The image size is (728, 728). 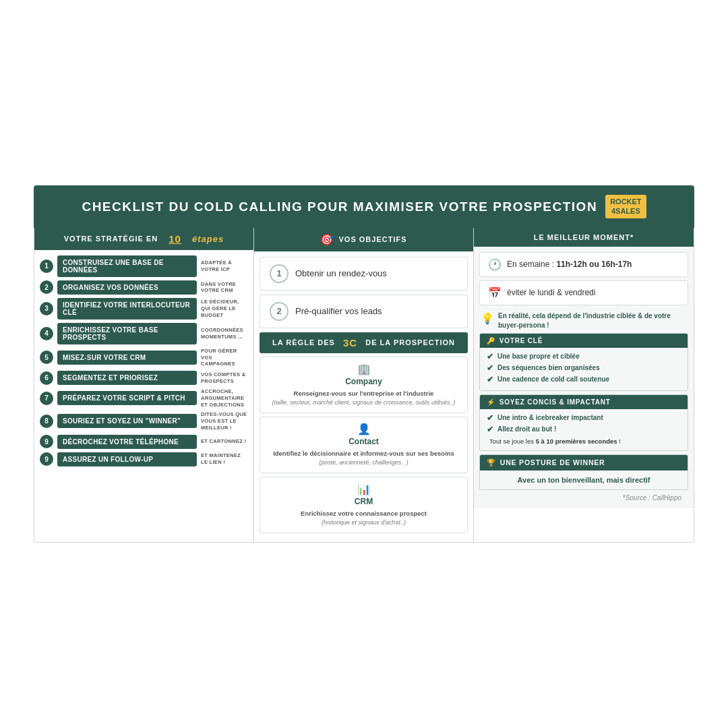 What do you see at coordinates (584, 441) in the screenshot?
I see `seconds-note: Tout se joue les 5 à 10 premières second…` at bounding box center [584, 441].